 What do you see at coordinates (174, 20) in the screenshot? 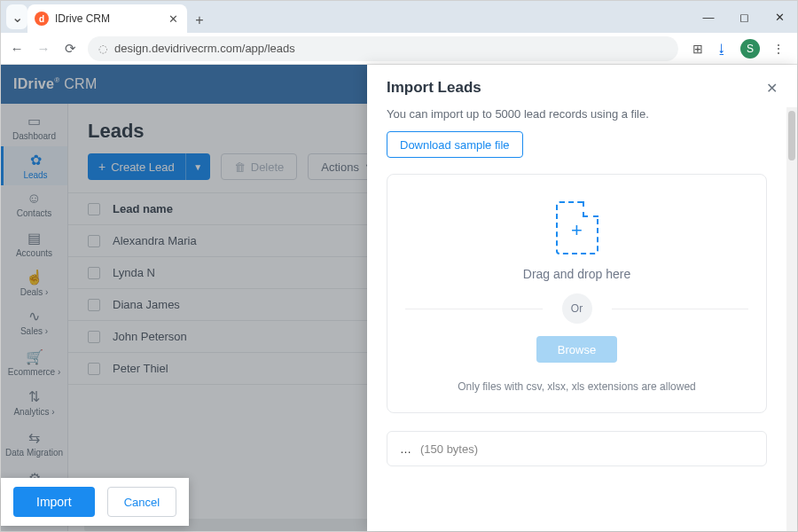
I see `tab-close-icon: ✕` at bounding box center [174, 20].